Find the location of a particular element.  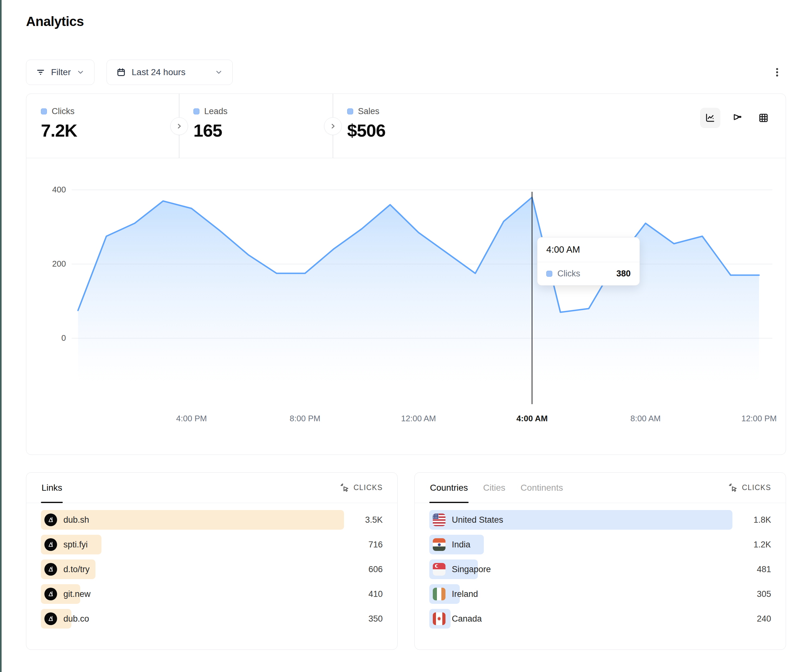

x-axis-tick: 8:00 PM is located at coordinates (305, 418).